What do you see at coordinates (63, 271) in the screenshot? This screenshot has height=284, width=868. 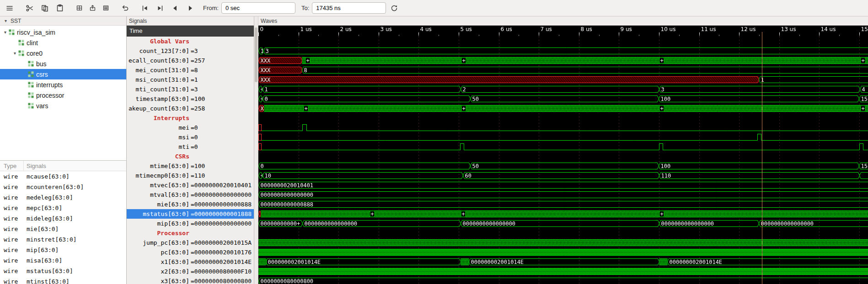 I see `wire-row: wiremstatus[63:0]` at bounding box center [63, 271].